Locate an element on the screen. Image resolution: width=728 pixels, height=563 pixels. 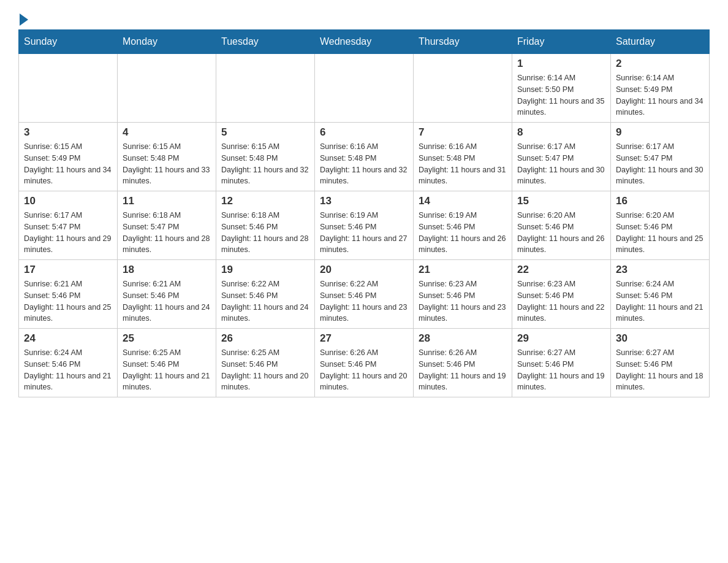
calendar-cell: 15Sunrise: 6:20 AMSunset: 5:46 PMDayligh… is located at coordinates (561, 226).